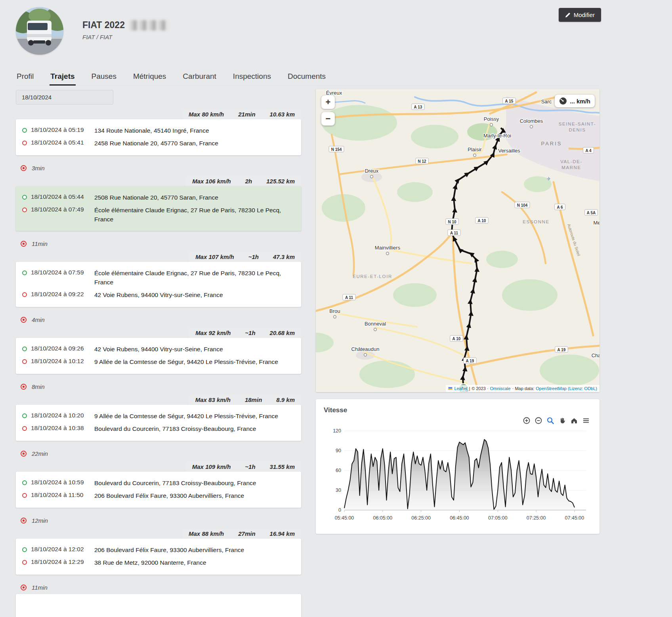 The width and height of the screenshot is (672, 617). I want to click on trip-summary: Max 92 km/h ~1h 20.68 km, so click(245, 333).